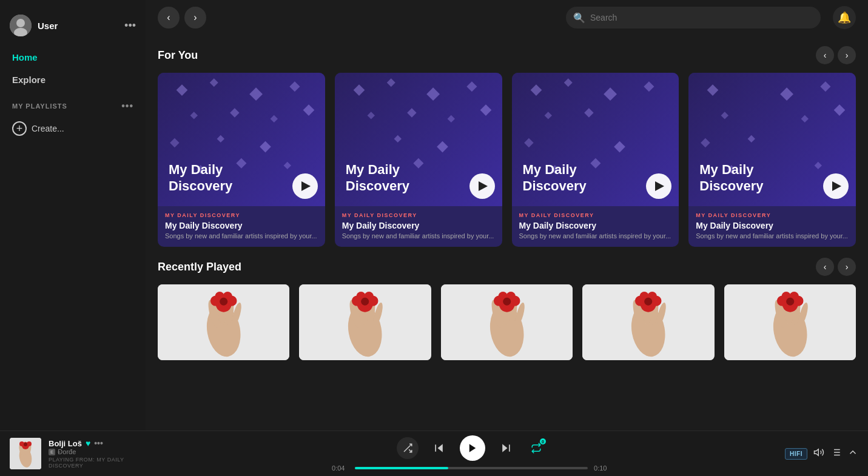 The height and width of the screenshot is (476, 868). I want to click on card-title-art-1: My DailyDiscovery, so click(200, 178).